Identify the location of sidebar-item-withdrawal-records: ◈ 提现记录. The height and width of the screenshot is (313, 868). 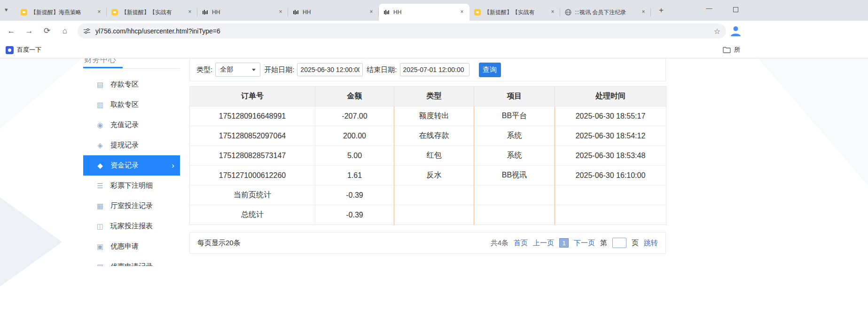
(132, 145).